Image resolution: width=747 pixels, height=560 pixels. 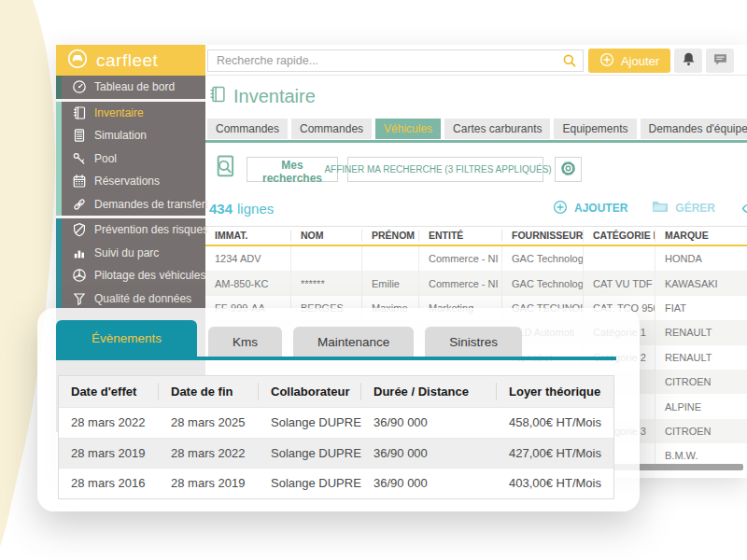 What do you see at coordinates (131, 136) in the screenshot?
I see `sidebar-item-simulation: Simulation` at bounding box center [131, 136].